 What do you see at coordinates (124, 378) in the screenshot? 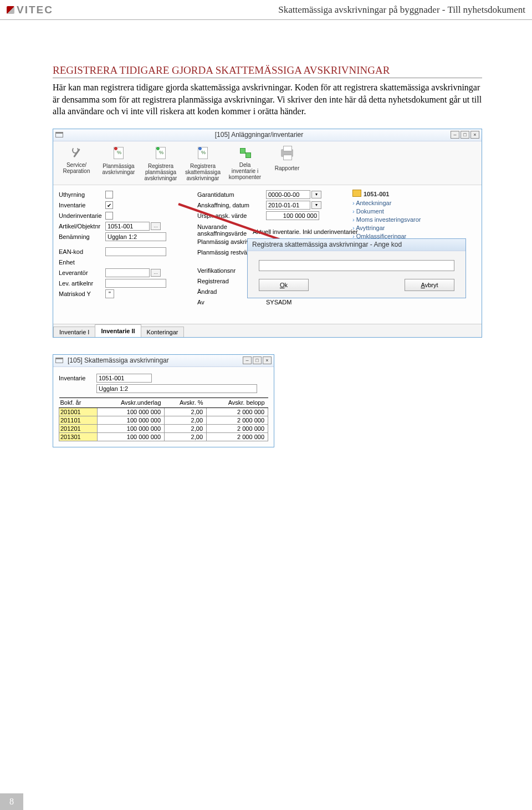
I see `input-inventarie` at bounding box center [124, 378].